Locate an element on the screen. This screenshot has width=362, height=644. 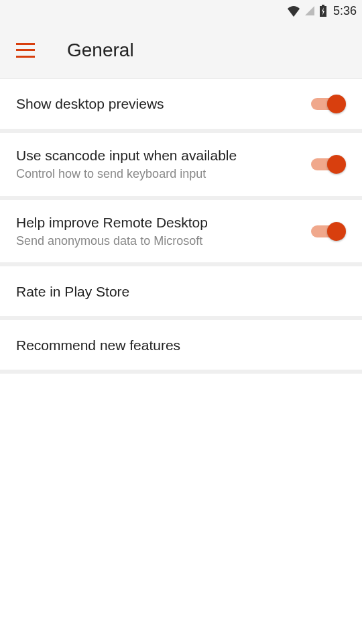
setting-subtitle: Send anonymous data to Microsoft is located at coordinates (164, 241).